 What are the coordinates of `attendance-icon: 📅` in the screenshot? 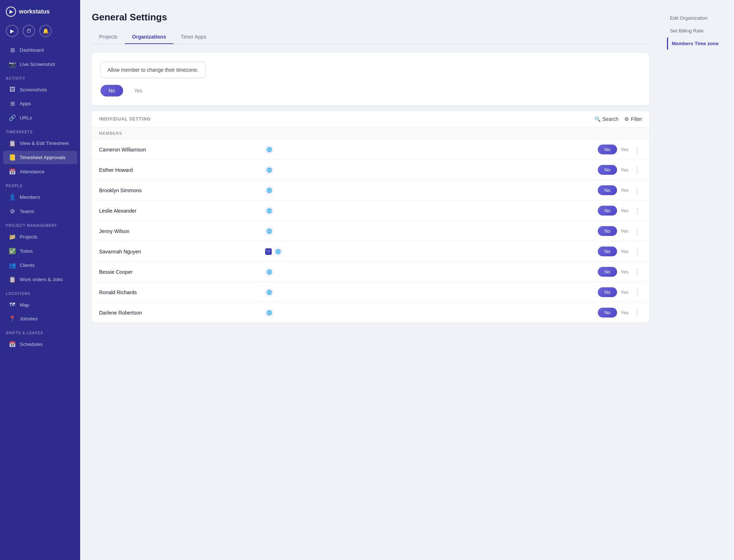 It's located at (12, 172).